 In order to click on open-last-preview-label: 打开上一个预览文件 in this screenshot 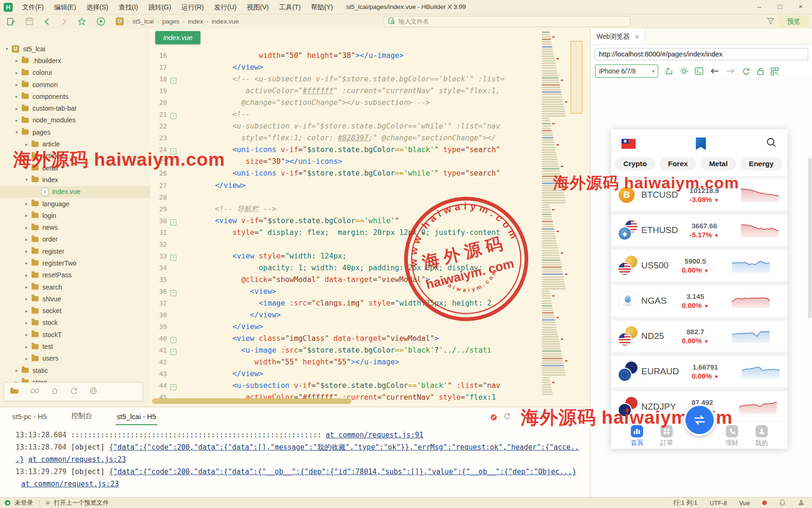, I will do `click(81, 503)`.